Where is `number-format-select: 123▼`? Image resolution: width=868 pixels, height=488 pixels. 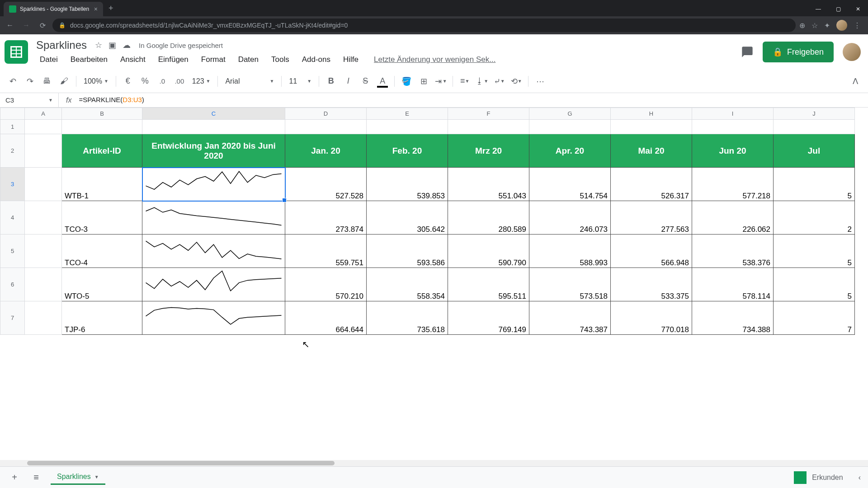 number-format-select: 123▼ is located at coordinates (202, 81).